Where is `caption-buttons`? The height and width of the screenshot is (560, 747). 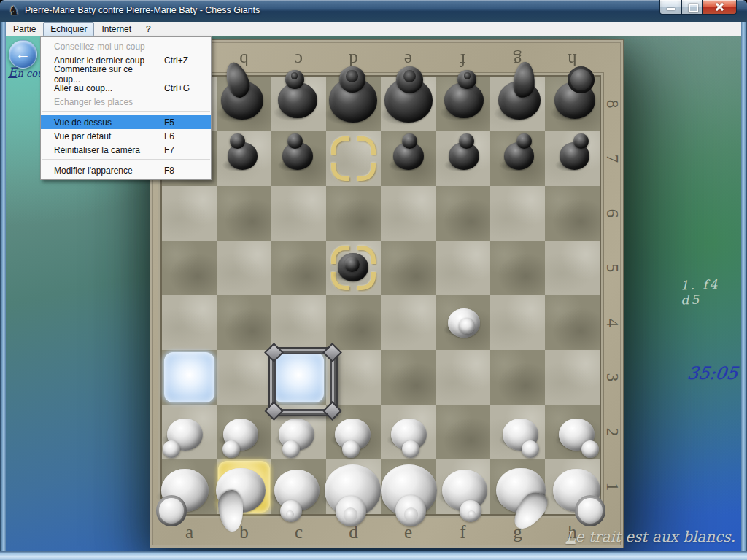 caption-buttons is located at coordinates (698, 7).